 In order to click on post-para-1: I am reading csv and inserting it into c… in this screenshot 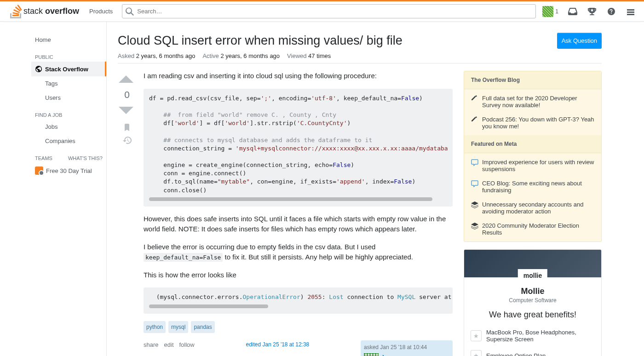, I will do `click(298, 76)`.